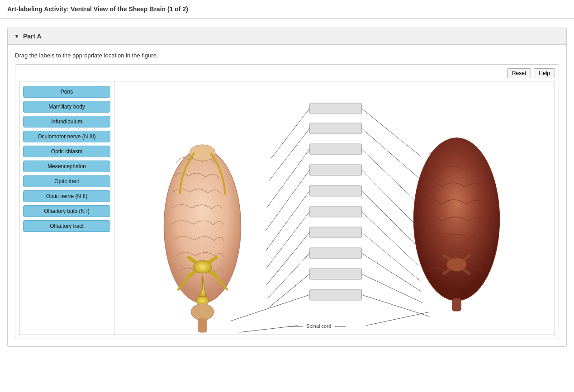  I want to click on toolbar: Reset Help, so click(287, 73).